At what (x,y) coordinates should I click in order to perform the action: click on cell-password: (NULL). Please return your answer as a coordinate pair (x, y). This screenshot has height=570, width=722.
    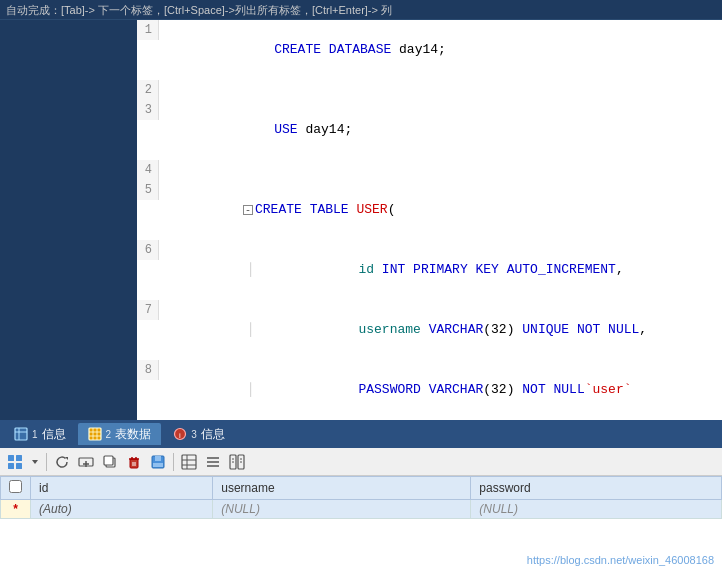
    Looking at the image, I should click on (596, 510).